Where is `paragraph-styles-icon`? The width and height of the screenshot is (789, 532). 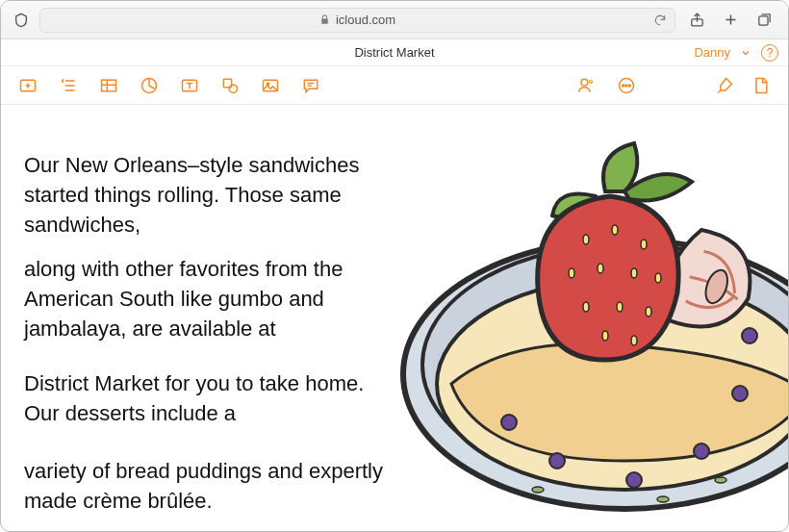 paragraph-styles-icon is located at coordinates (68, 86).